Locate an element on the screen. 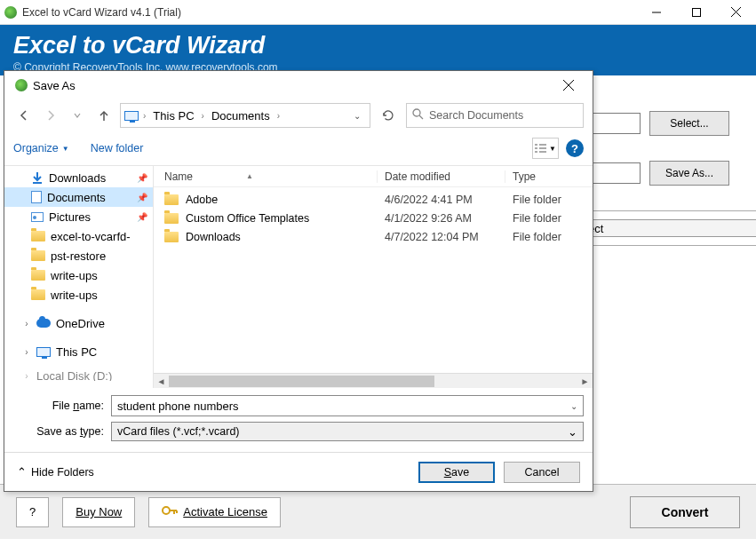  sidebar-item-documents: Documents 📌 is located at coordinates (78, 197).